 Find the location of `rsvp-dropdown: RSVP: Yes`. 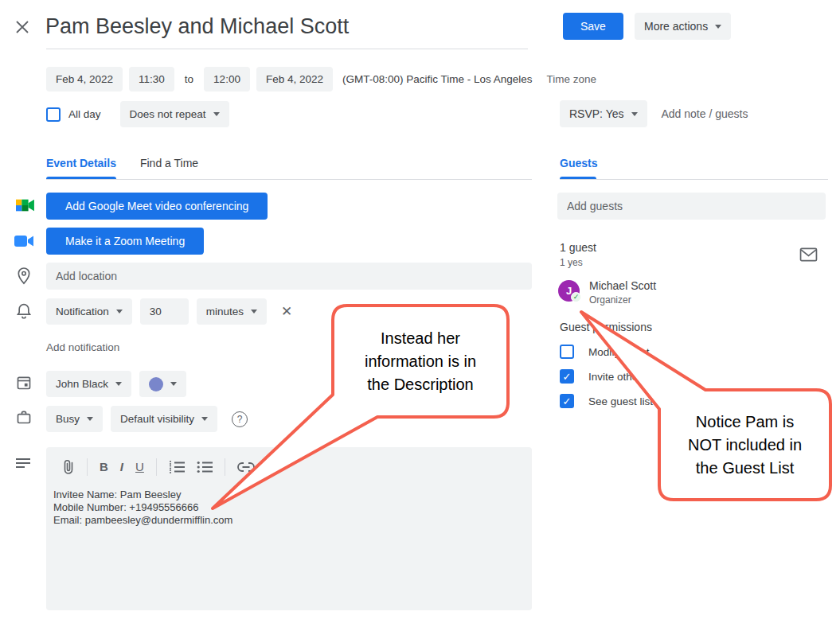

rsvp-dropdown: RSVP: Yes is located at coordinates (604, 114).